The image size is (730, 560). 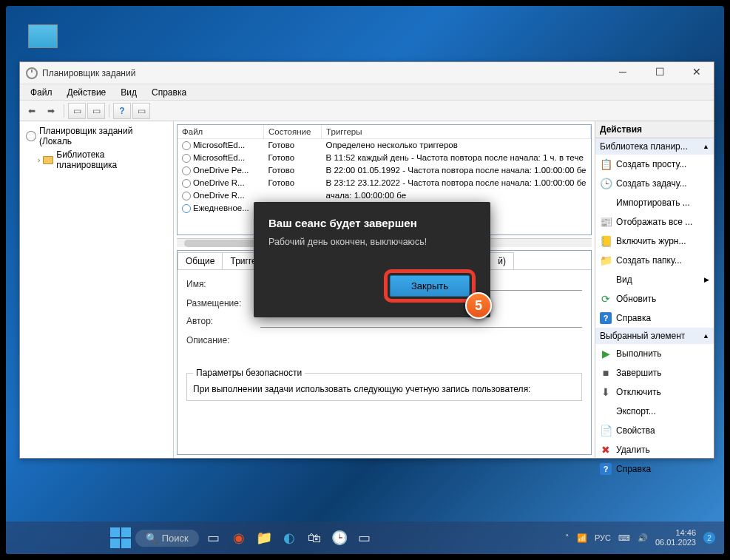 What do you see at coordinates (655, 241) in the screenshot?
I see `action-включить-журн---: 📒Включить журн...` at bounding box center [655, 241].